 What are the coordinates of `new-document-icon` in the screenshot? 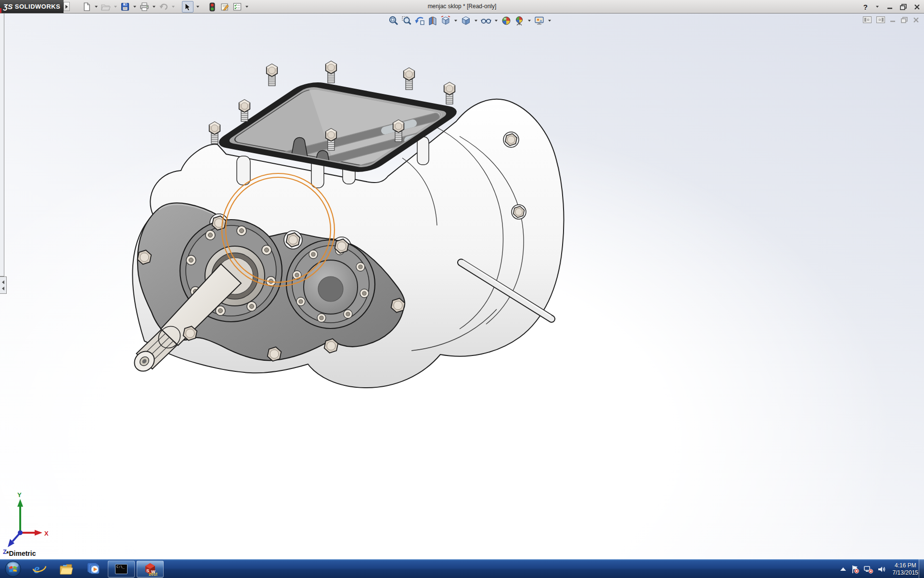 It's located at (87, 7).